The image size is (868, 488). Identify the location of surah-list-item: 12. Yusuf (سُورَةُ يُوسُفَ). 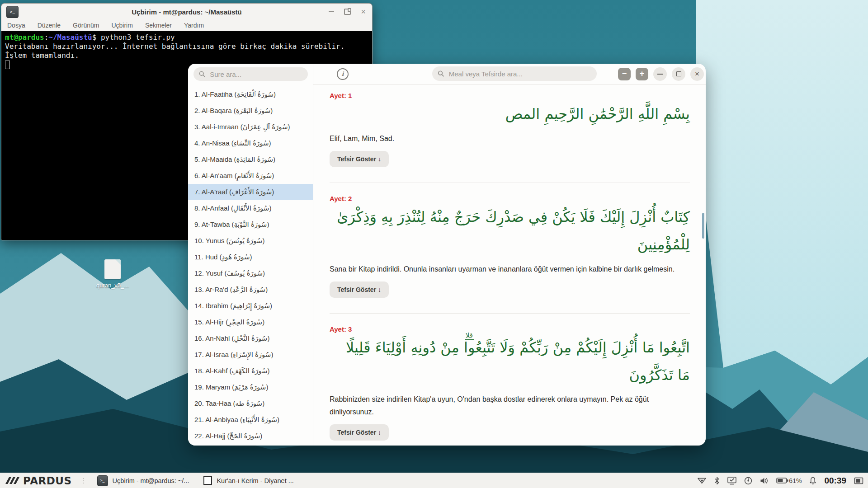
(250, 273).